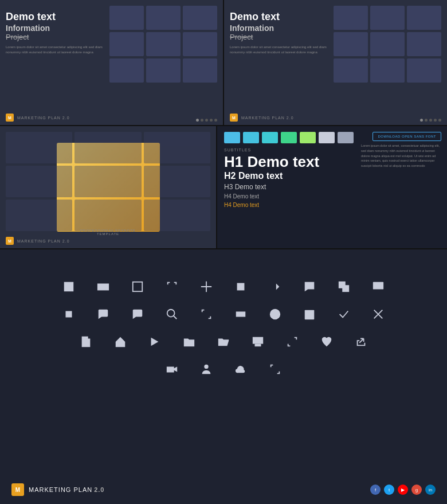 This screenshot has width=447, height=504. Describe the element at coordinates (344, 314) in the screenshot. I see `checkmark-icon` at that location.